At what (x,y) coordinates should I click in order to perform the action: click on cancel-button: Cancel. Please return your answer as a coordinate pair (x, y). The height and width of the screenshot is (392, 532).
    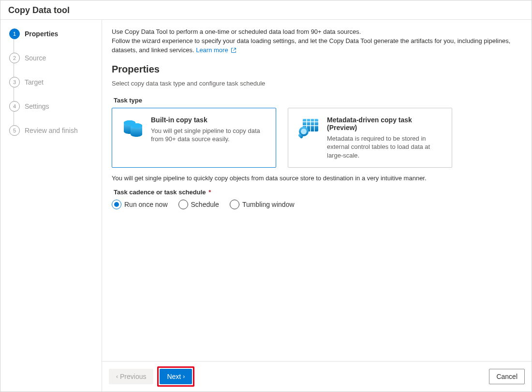
    Looking at the image, I should click on (507, 377).